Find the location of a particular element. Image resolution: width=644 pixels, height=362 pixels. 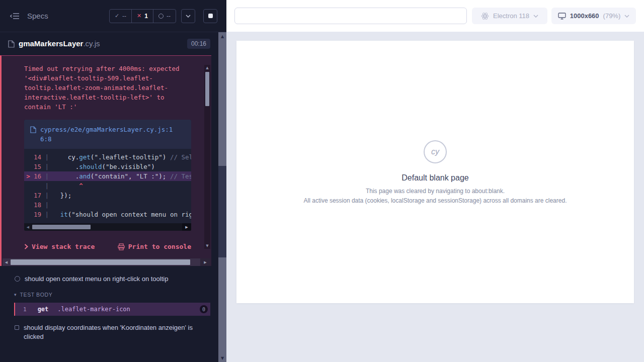

queued-test-icon is located at coordinates (17, 328).